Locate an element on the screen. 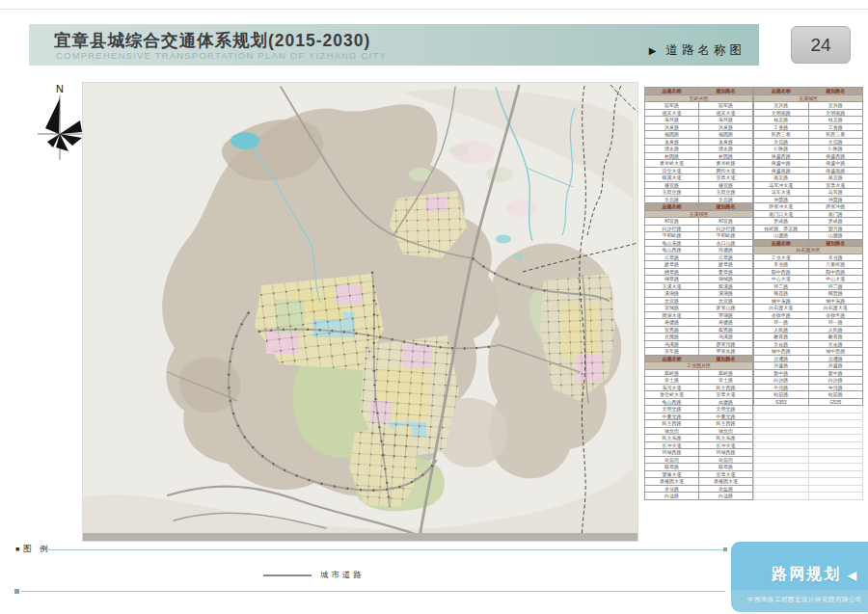  old-name-cell: 保盛西路 is located at coordinates (781, 156).